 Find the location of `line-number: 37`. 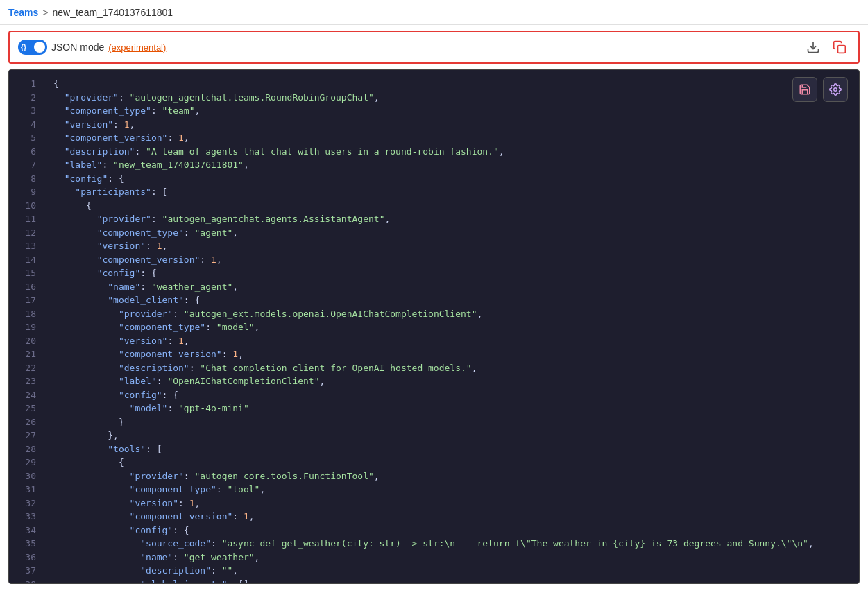

line-number: 37 is located at coordinates (25, 571).